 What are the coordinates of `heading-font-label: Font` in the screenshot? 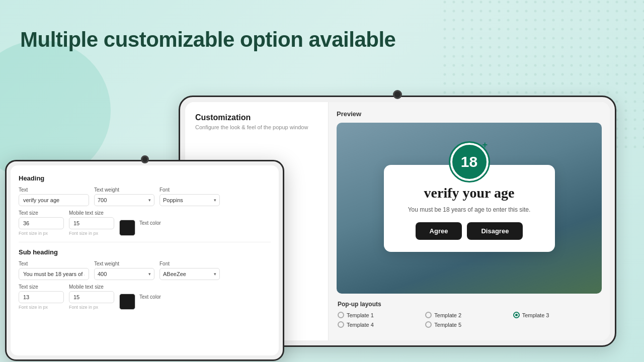 It's located at (190, 190).